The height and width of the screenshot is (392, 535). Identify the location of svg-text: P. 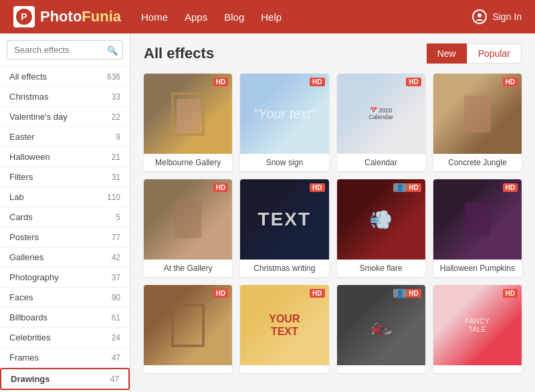
(24, 17).